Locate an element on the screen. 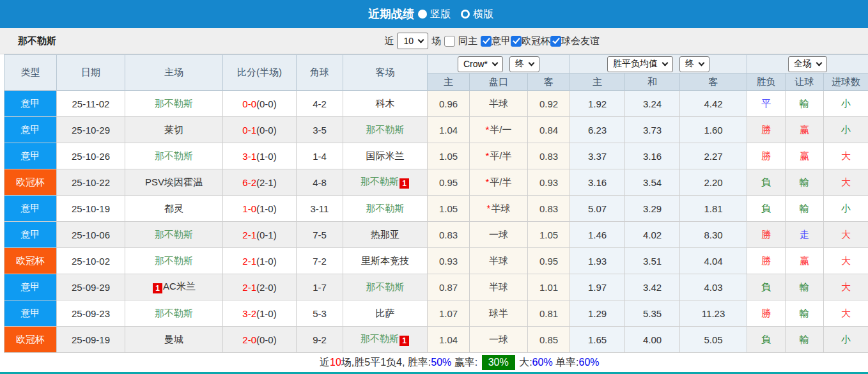 This screenshot has height=374, width=868. league-filter-球会友谊: 球会友谊 is located at coordinates (575, 41).